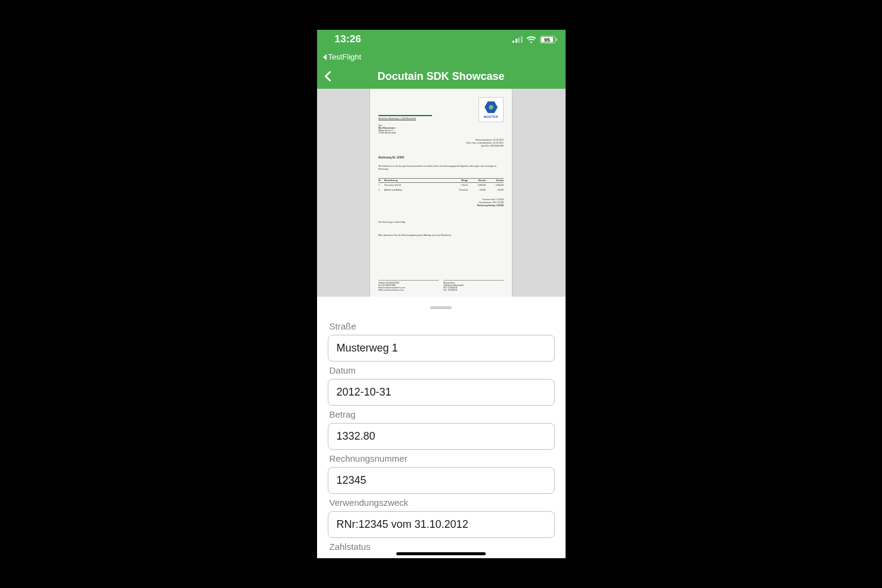 The width and height of the screenshot is (882, 588). What do you see at coordinates (442, 459) in the screenshot?
I see `rechnungsnummer-label: Rechnungsnummer` at bounding box center [442, 459].